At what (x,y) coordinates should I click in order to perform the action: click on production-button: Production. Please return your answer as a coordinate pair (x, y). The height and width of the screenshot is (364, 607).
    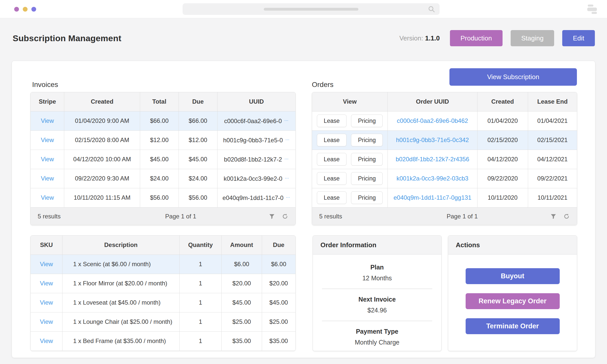
    Looking at the image, I should click on (476, 38).